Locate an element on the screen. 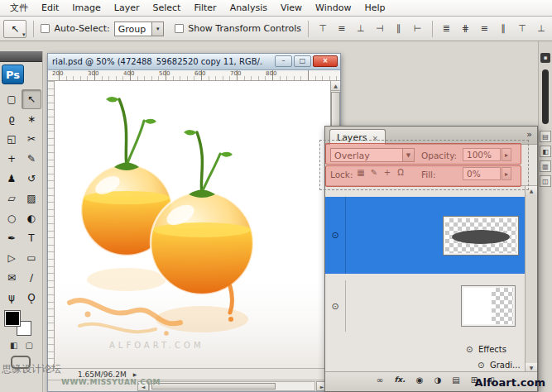 The height and width of the screenshot is (392, 552). document-titlebar: rial.psd @ 50% (472488_59682520 copy 11,… is located at coordinates (194, 62).